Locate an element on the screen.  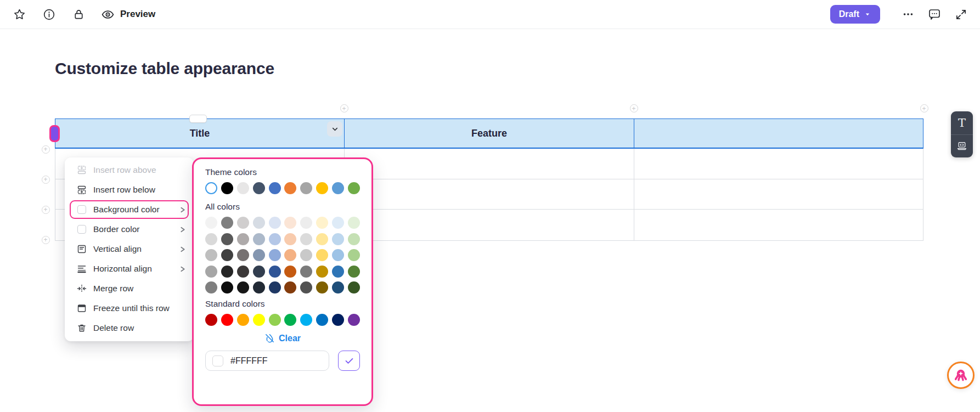
star-button is located at coordinates (19, 14).